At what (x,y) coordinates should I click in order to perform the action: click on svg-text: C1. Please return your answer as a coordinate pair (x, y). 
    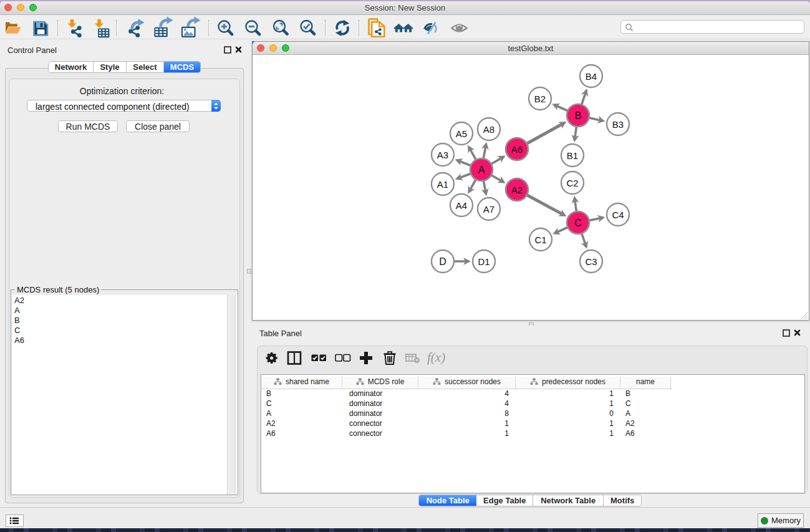
    Looking at the image, I should click on (540, 239).